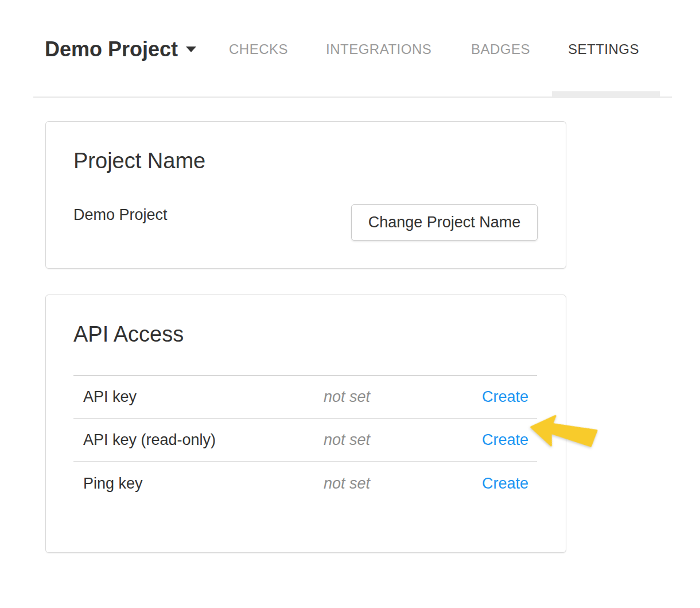  What do you see at coordinates (305, 483) in the screenshot?
I see `table-row-ping-key: Ping key not set Create` at bounding box center [305, 483].